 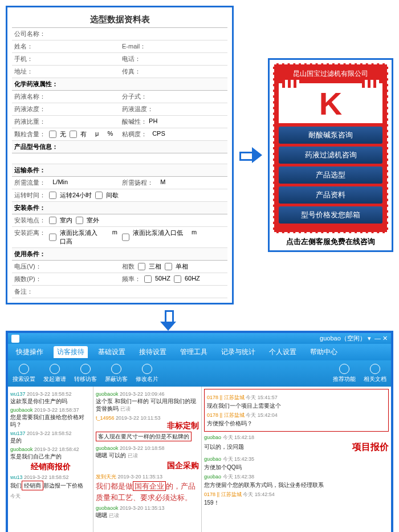 What do you see at coordinates (51, 466) in the screenshot?
I see `dealer-quote-label: 经销商报价` at bounding box center [51, 466].